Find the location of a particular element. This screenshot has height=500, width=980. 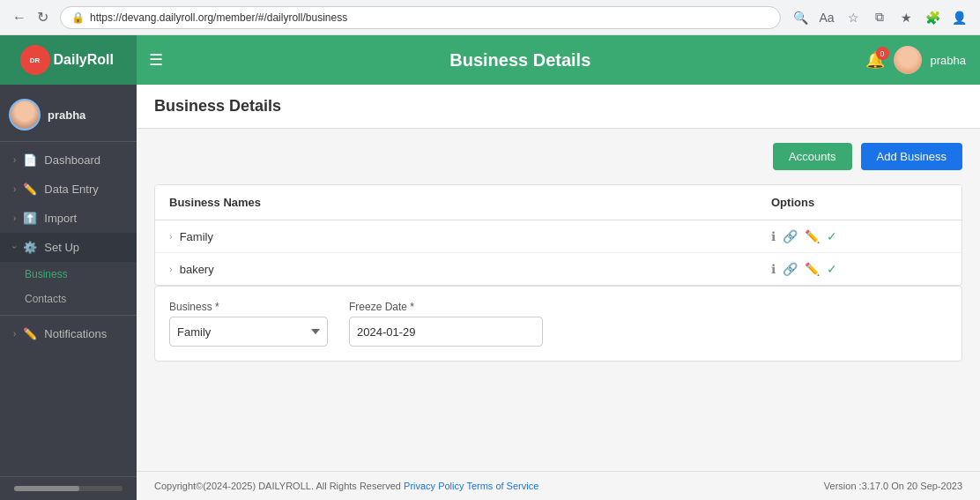

sidebar-user: prabha is located at coordinates (69, 113).